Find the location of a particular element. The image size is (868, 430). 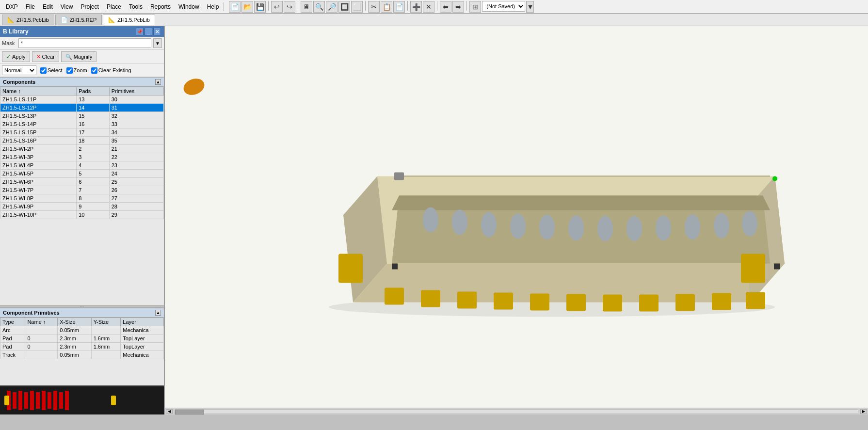

col-type: Type is located at coordinates (13, 322).